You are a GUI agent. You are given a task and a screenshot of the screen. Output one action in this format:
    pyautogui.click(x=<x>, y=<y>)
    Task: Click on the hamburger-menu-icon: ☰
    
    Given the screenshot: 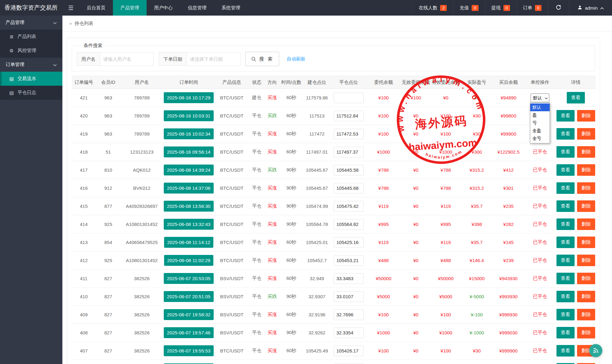 What is the action you would take?
    pyautogui.click(x=71, y=8)
    